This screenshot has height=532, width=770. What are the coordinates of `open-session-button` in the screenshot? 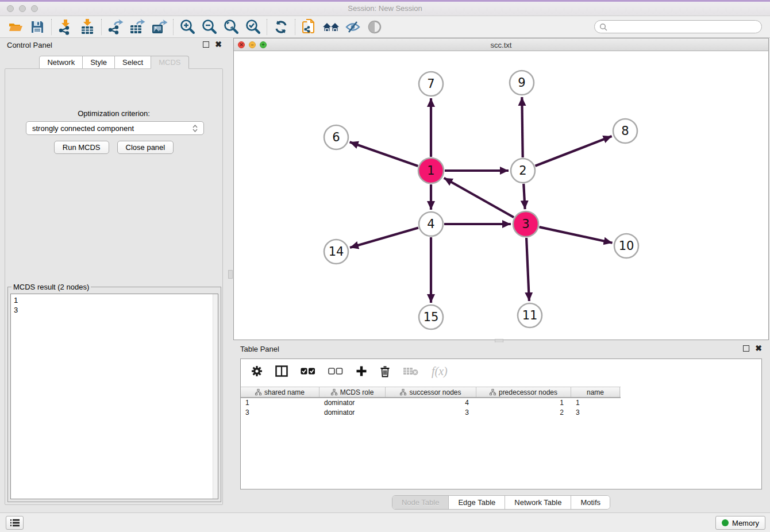 It's located at (16, 27).